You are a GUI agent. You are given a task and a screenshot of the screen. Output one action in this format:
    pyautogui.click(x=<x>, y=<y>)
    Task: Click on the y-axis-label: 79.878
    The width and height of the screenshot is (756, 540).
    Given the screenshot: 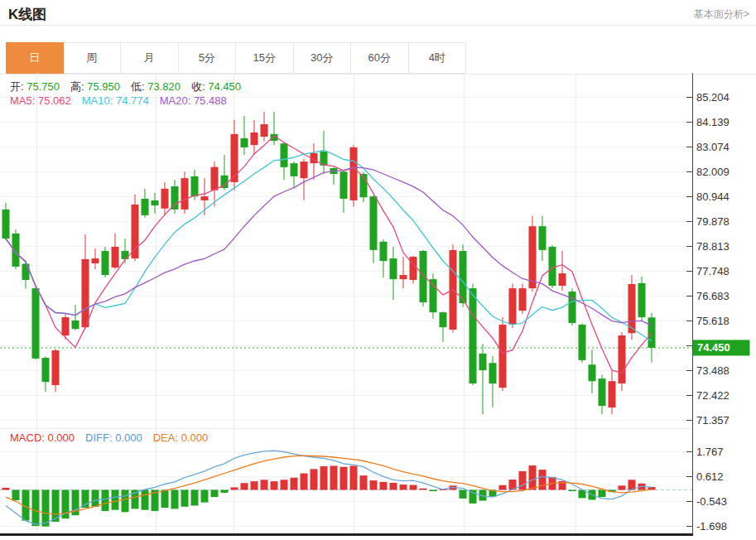 What is the action you would take?
    pyautogui.click(x=713, y=222)
    